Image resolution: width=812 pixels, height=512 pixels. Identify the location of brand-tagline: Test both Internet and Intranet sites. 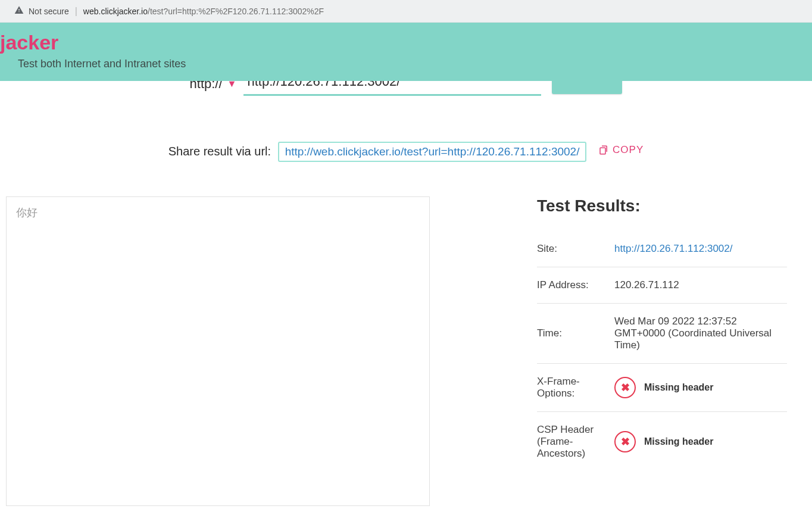
(415, 64).